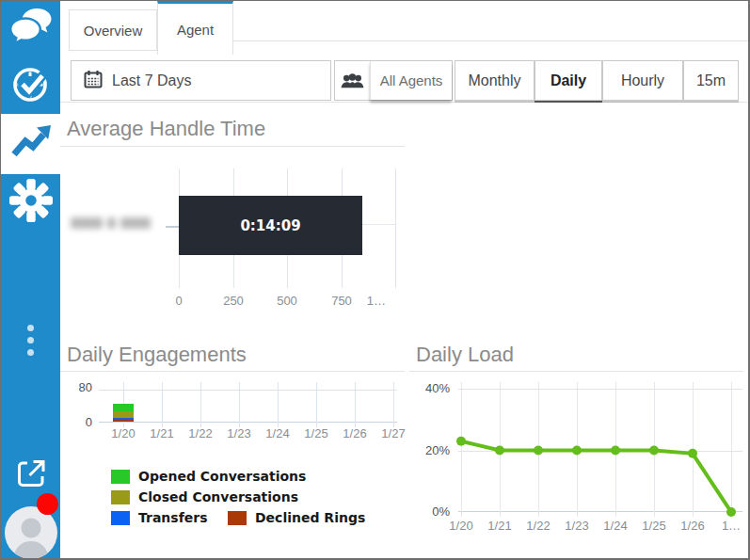 The image size is (750, 560). What do you see at coordinates (30, 341) in the screenshot?
I see `more-options-icon` at bounding box center [30, 341].